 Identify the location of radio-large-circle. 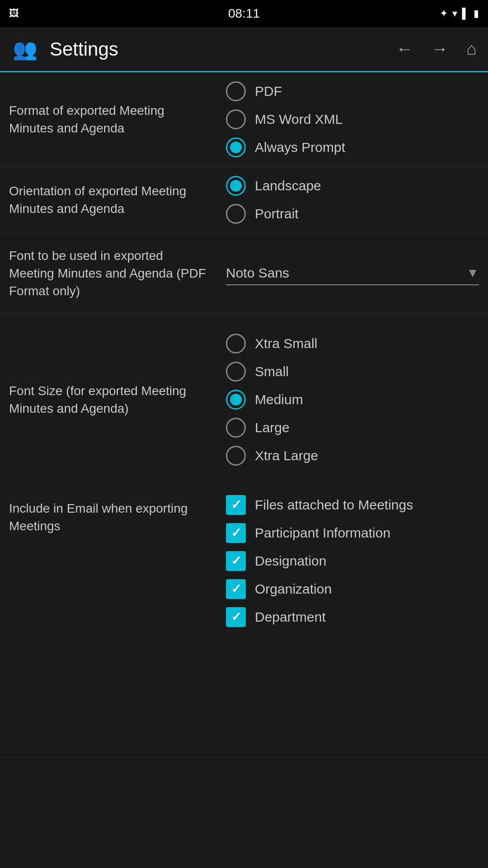
(236, 428).